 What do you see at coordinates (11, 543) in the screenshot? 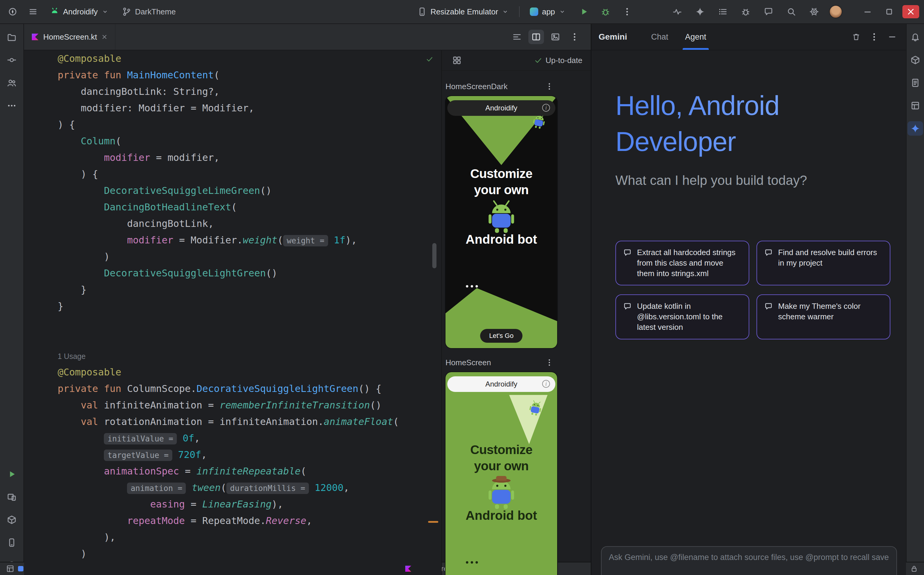
I see `running-devices-tool-icon` at bounding box center [11, 543].